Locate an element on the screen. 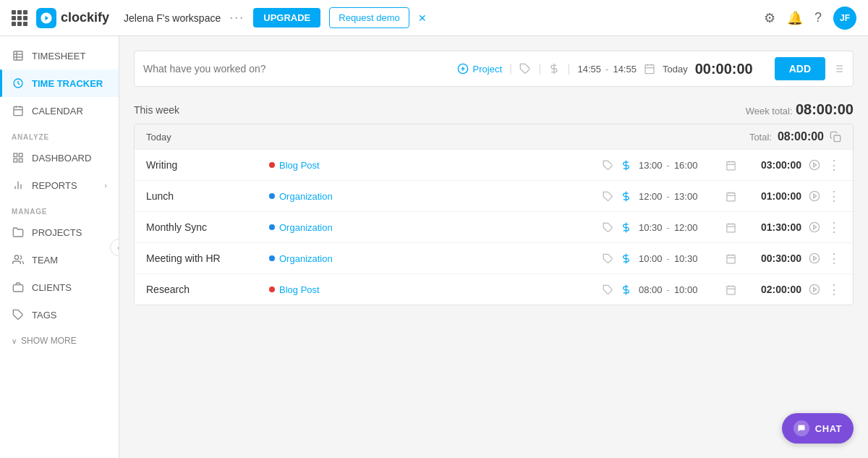  entry-description: Writing is located at coordinates (204, 165).